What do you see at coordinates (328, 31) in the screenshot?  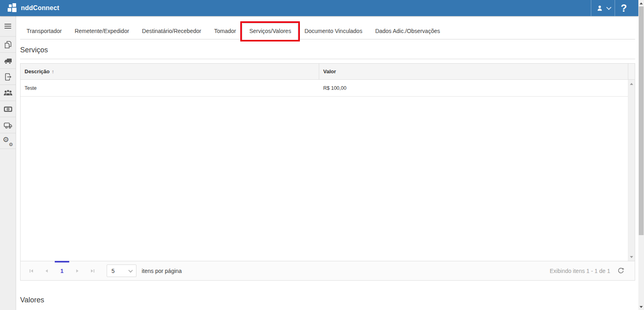 I see `tabstrip: Transportador Remetente/Expedidor Destin…` at bounding box center [328, 31].